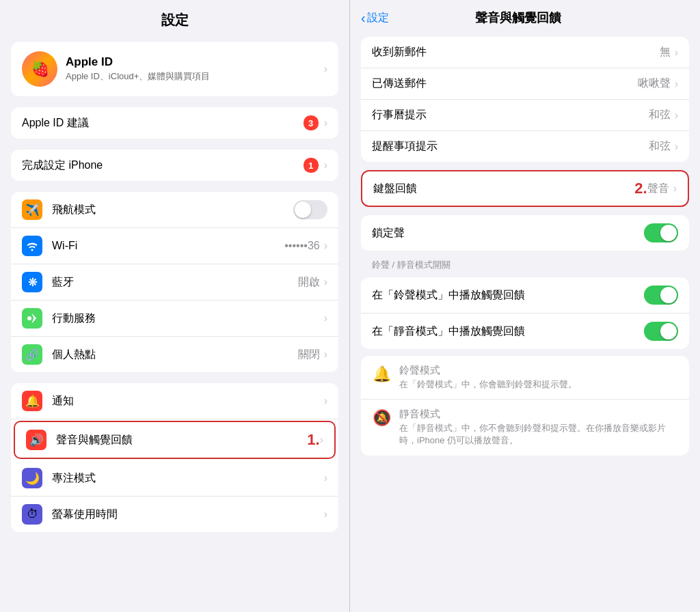  What do you see at coordinates (669, 295) in the screenshot?
I see `ring-mode-haptic-knob` at bounding box center [669, 295].